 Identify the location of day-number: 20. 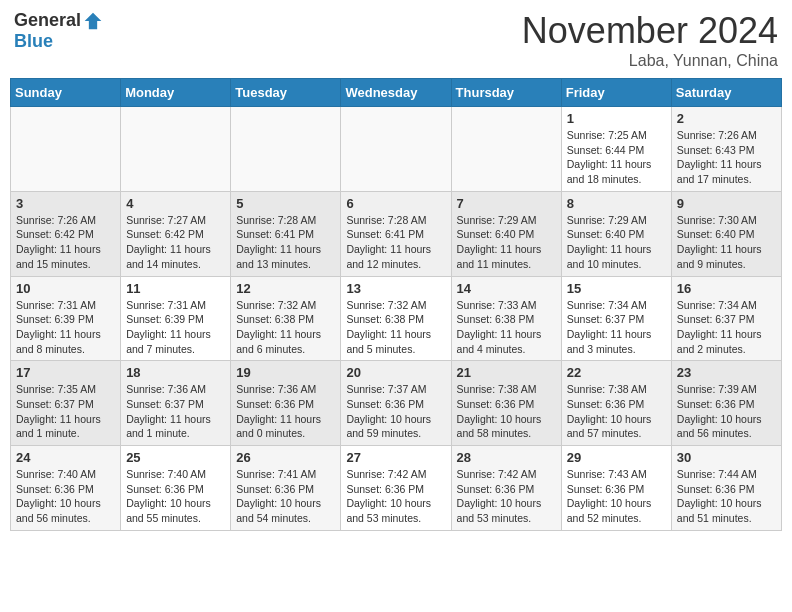
(396, 372).